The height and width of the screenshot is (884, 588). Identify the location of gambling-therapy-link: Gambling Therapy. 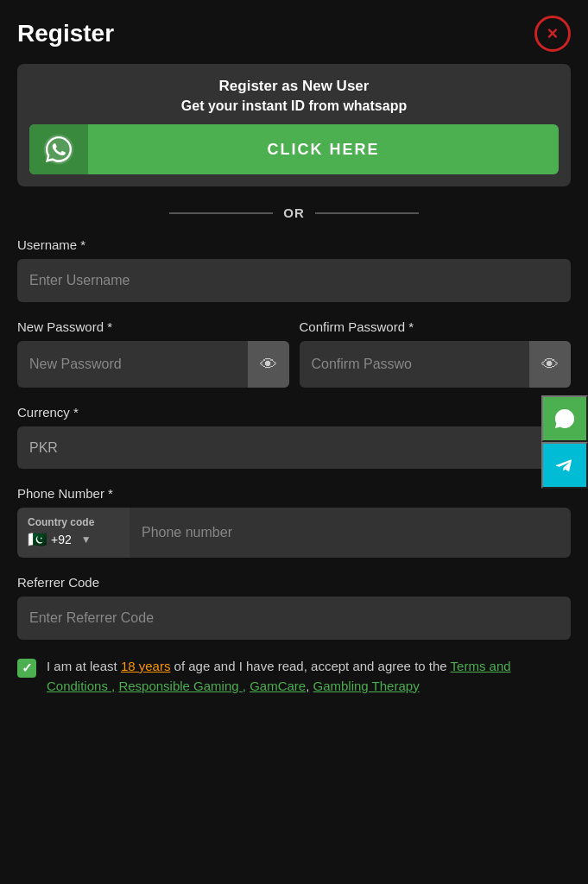
(366, 685).